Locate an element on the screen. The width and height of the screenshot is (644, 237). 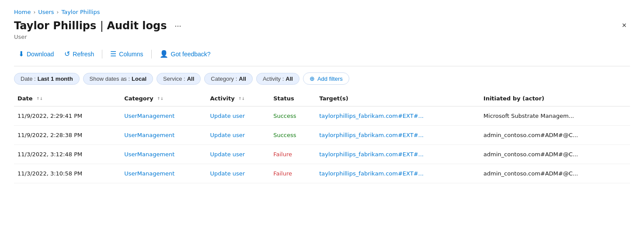
filter-show-dates-key: Show dates as : is located at coordinates (110, 79).